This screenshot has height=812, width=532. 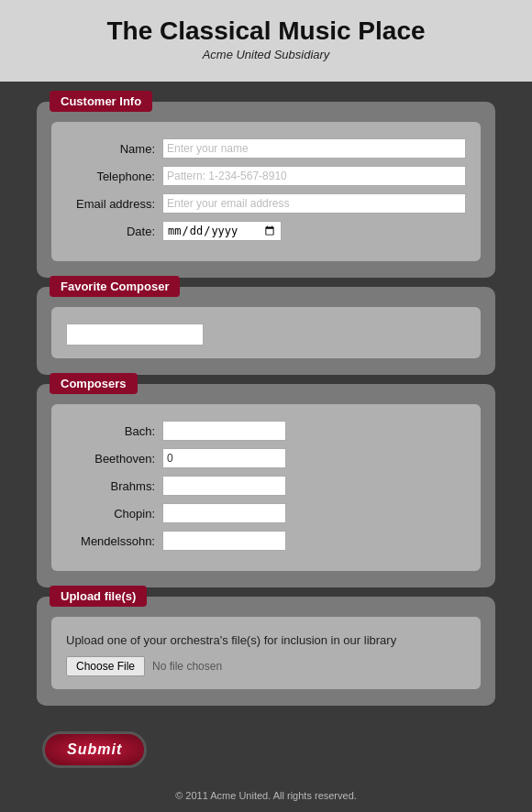 What do you see at coordinates (266, 28) in the screenshot?
I see `page-title: The Classical Music Place` at bounding box center [266, 28].